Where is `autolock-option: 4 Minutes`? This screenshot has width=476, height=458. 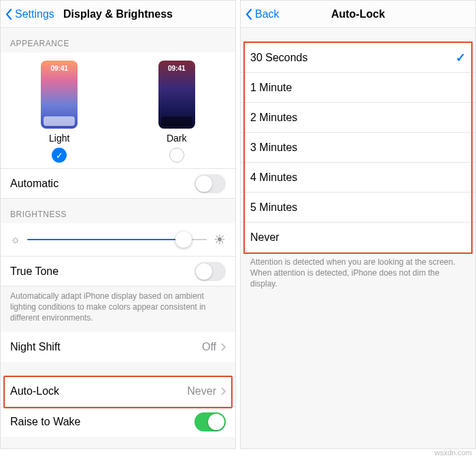
autolock-option: 4 Minutes is located at coordinates (358, 178).